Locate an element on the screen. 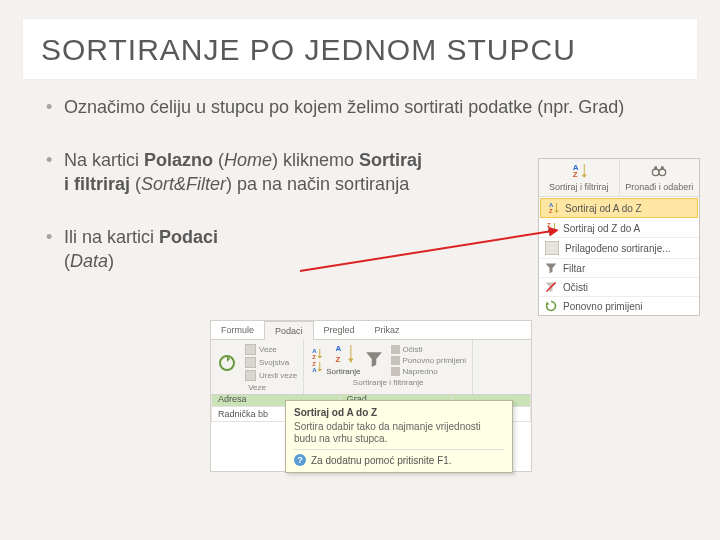 The width and height of the screenshot is (720, 540). bullet-1: Označimo ćeliju u stupcu po kojem želimo… is located at coordinates (360, 108).